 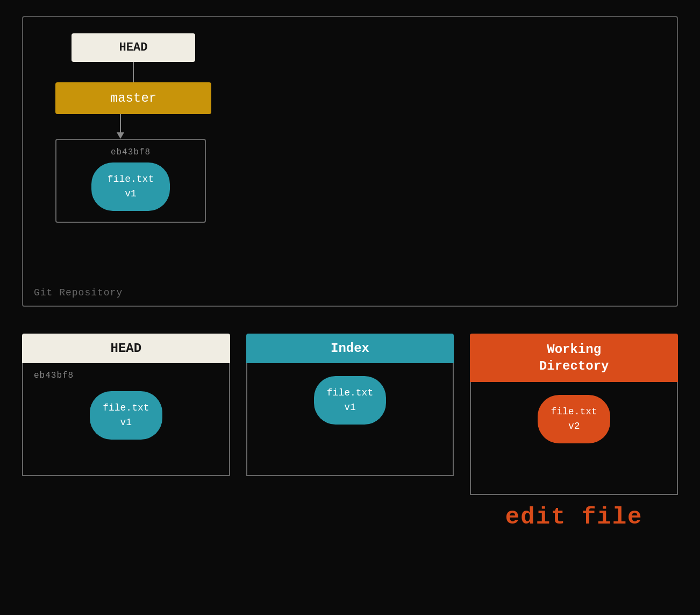 I want to click on arrow-shaft, so click(x=120, y=123).